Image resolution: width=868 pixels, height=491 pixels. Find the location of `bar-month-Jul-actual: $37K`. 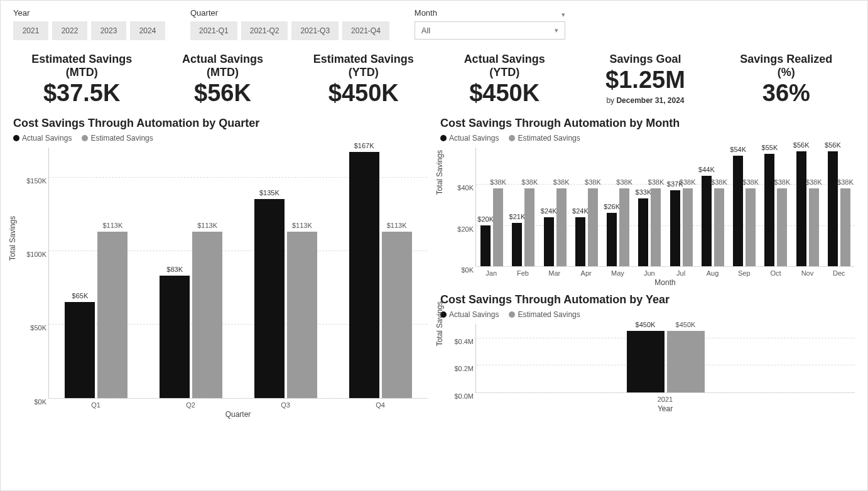

bar-month-Jul-actual: $37K is located at coordinates (675, 229).